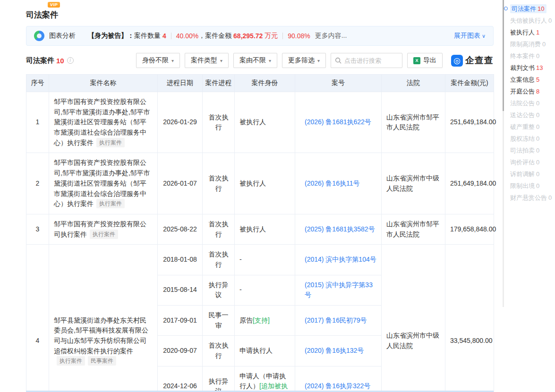 The height and width of the screenshot is (392, 555). What do you see at coordinates (180, 123) in the screenshot?
I see `process-date: 2026-01-29` at bounding box center [180, 123].